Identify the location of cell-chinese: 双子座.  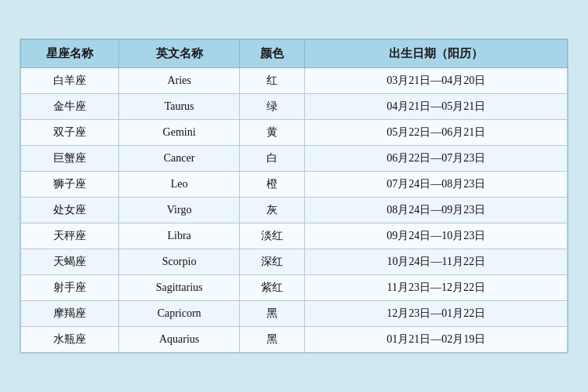
(71, 133).